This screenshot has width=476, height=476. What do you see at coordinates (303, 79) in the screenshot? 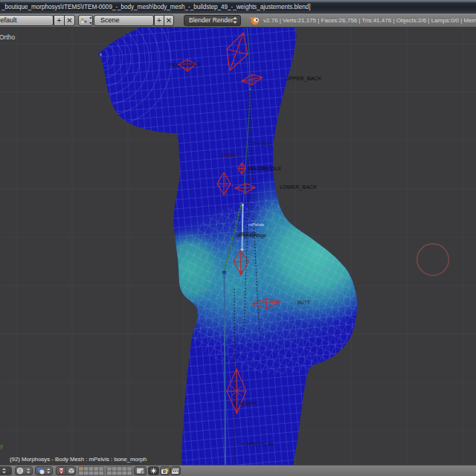
I see `svg-text: UPPER_BACK` at bounding box center [303, 79].